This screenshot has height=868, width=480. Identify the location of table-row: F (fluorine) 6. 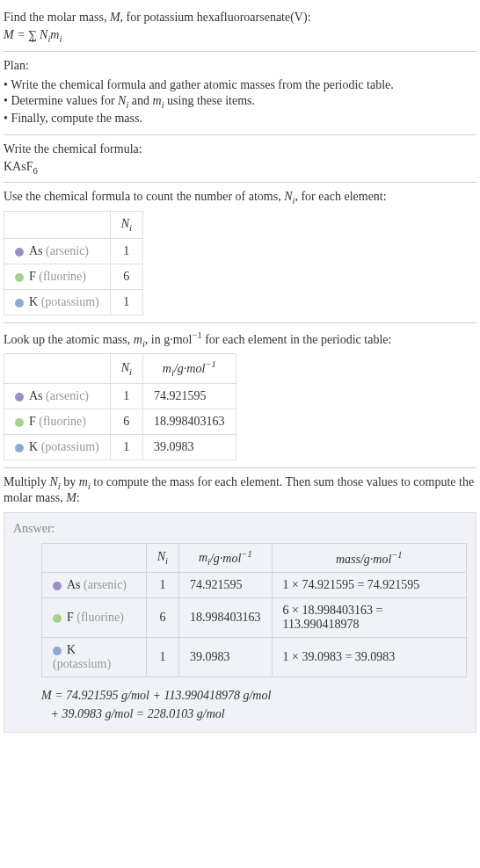
(74, 276).